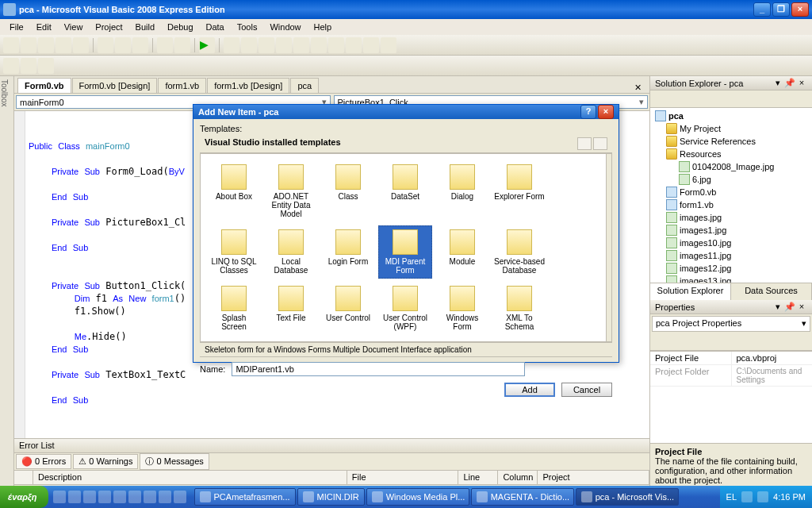  What do you see at coordinates (606, 112) in the screenshot?
I see `dialog-close-button: ×` at bounding box center [606, 112].